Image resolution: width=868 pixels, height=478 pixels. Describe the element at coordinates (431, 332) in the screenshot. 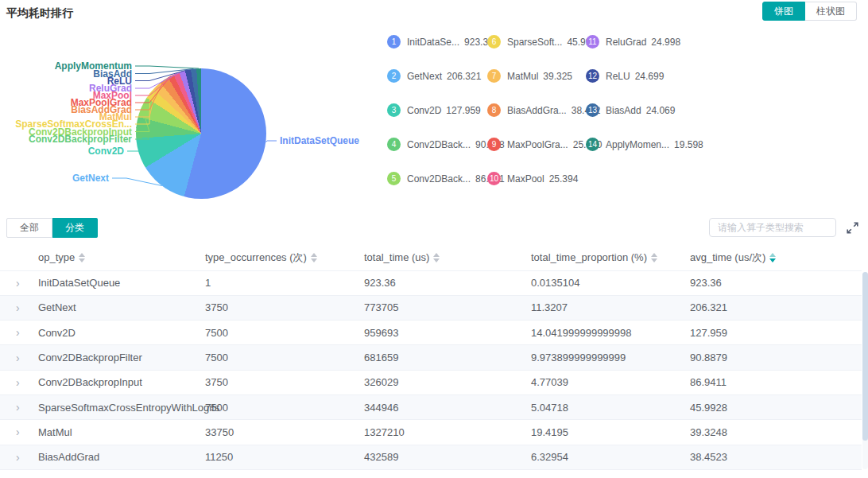

I see `table-row: ›Conv2D750095969314.041999999999998127.9…` at that location.